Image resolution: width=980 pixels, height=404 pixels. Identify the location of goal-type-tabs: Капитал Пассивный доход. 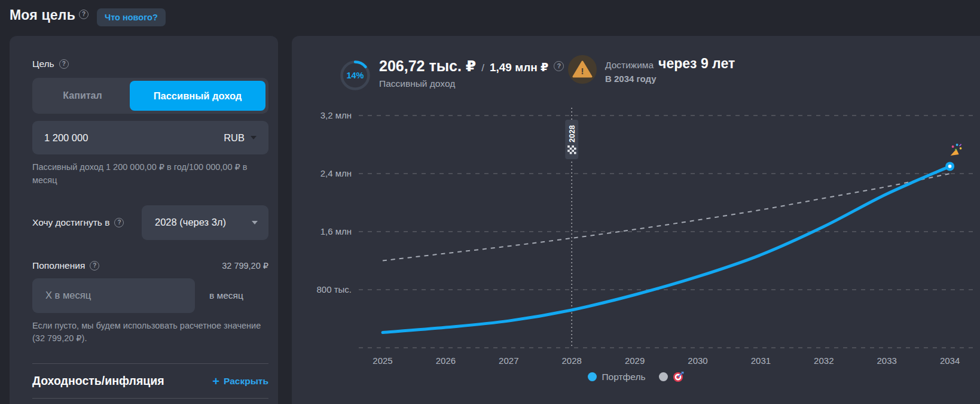
(151, 96).